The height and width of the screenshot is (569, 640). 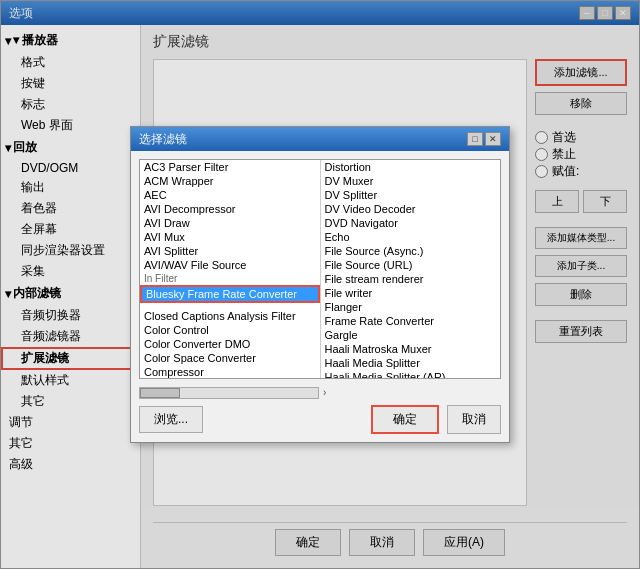 What do you see at coordinates (411, 349) in the screenshot?
I see `list-item: Haali Matroska Muxer` at bounding box center [411, 349].